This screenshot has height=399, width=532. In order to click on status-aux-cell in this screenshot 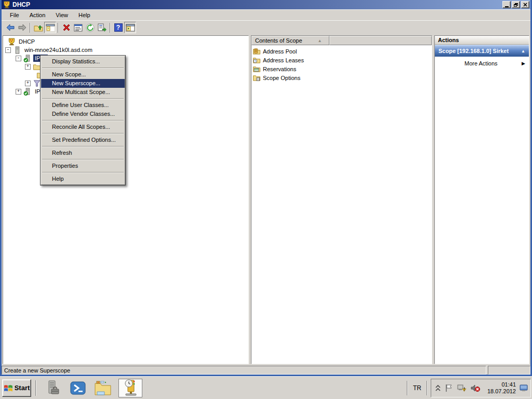, I will do `click(509, 370)`.